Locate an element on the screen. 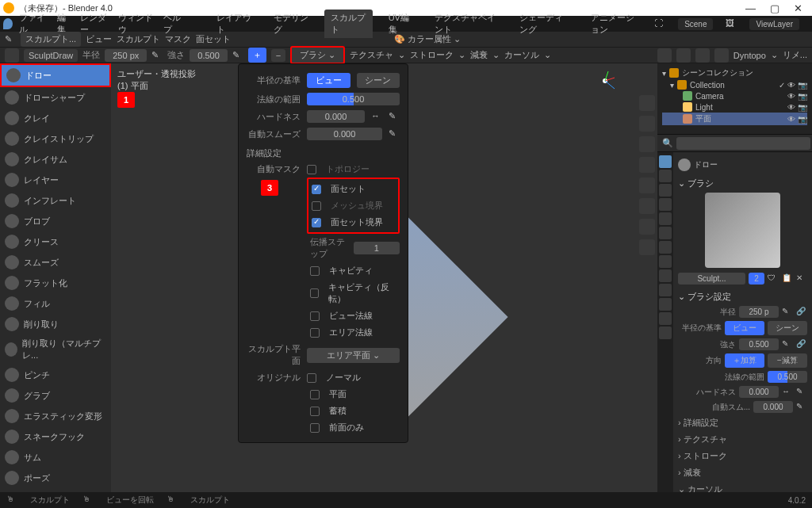  modifier-tab-icon is located at coordinates (665, 262).